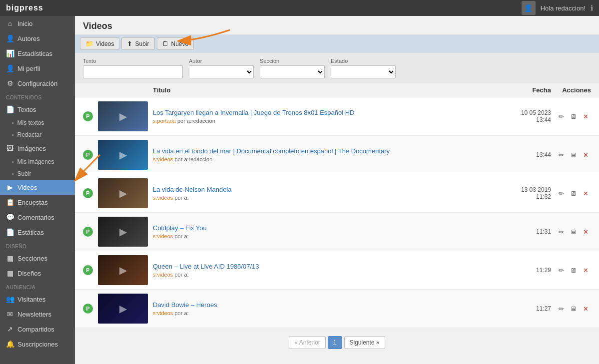 The height and width of the screenshot is (364, 599). I want to click on sidebar-item-suscripciones: 🔔 Suscripciones, so click(37, 344).